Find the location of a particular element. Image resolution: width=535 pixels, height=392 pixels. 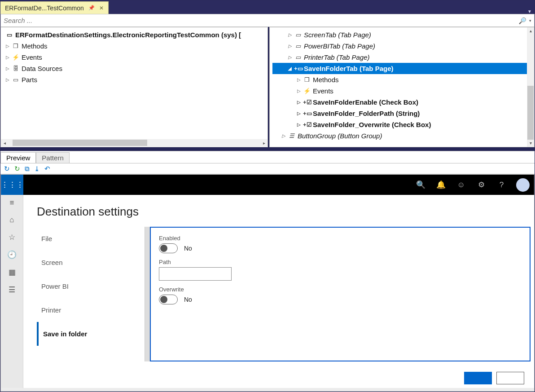

tab-preview: Preview is located at coordinates (18, 158).